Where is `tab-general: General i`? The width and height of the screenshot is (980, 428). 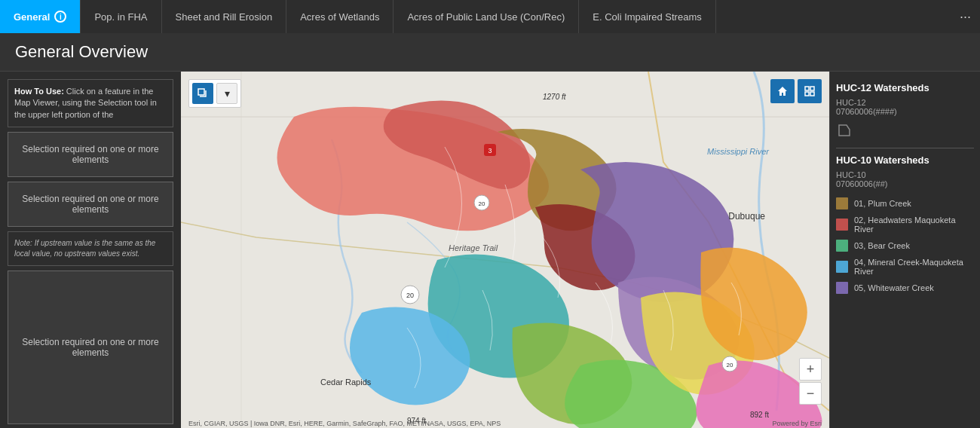 tab-general: General i is located at coordinates (41, 17).